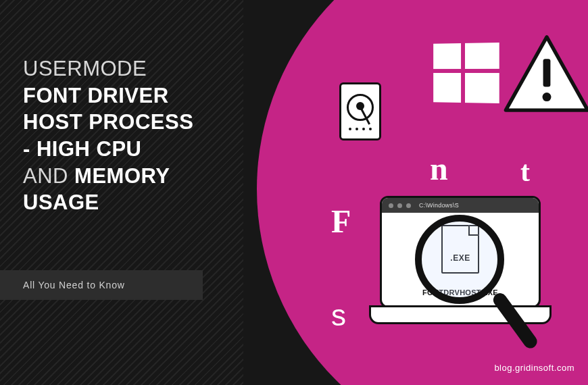 The height and width of the screenshot is (385, 588). Describe the element at coordinates (134, 69) in the screenshot. I see `headline-line-1: USERMODE` at that location.